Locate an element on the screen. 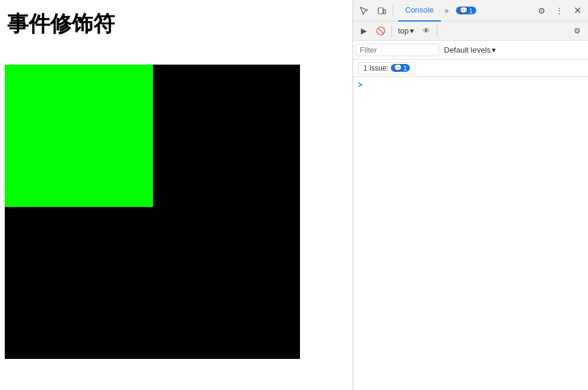 Image resolution: width=588 pixels, height=390 pixels. devtools-more-button: ⋮ is located at coordinates (559, 11).